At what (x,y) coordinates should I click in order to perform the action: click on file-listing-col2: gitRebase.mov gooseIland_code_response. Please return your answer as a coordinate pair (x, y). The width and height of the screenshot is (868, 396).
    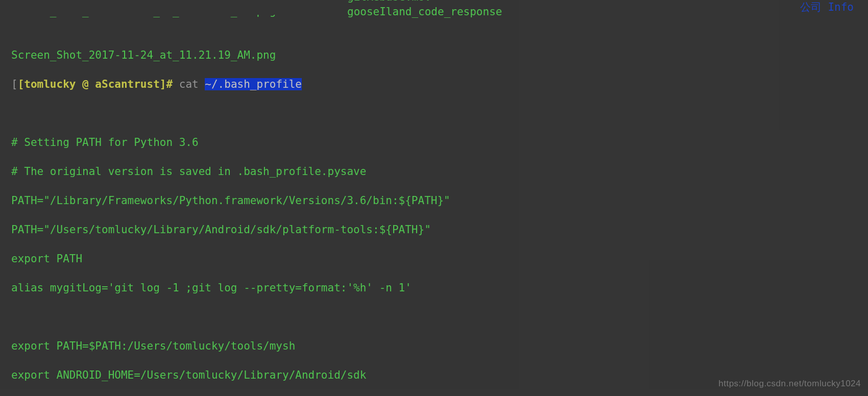
    Looking at the image, I should click on (425, 9).